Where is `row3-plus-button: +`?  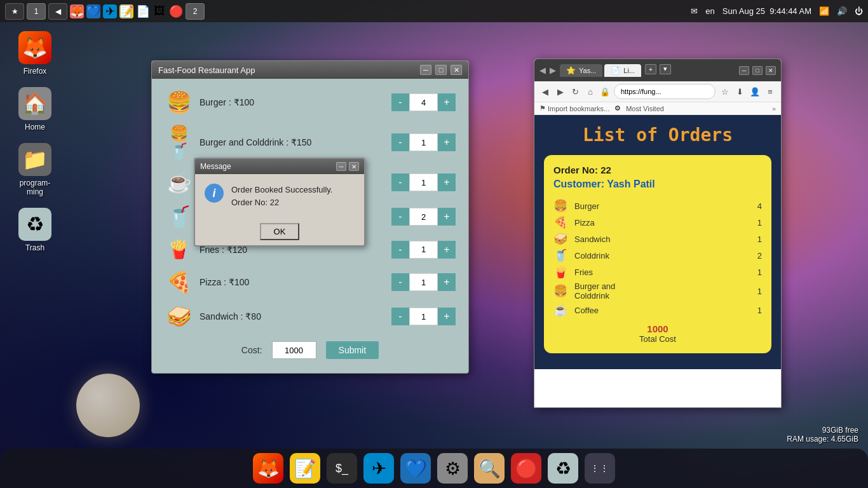 row3-plus-button: + is located at coordinates (447, 182).